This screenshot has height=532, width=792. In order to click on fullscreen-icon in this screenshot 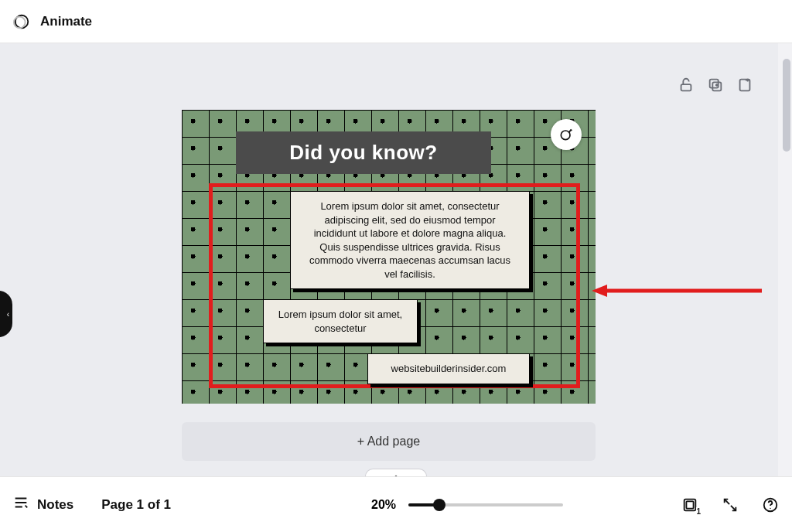, I will do `click(730, 505)`.